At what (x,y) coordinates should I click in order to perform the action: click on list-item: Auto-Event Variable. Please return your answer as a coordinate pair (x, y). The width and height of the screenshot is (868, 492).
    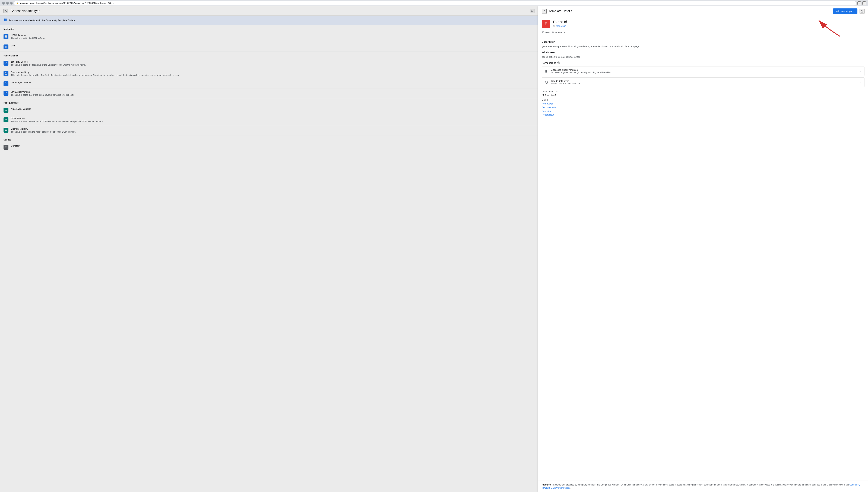
    Looking at the image, I should click on (269, 110).